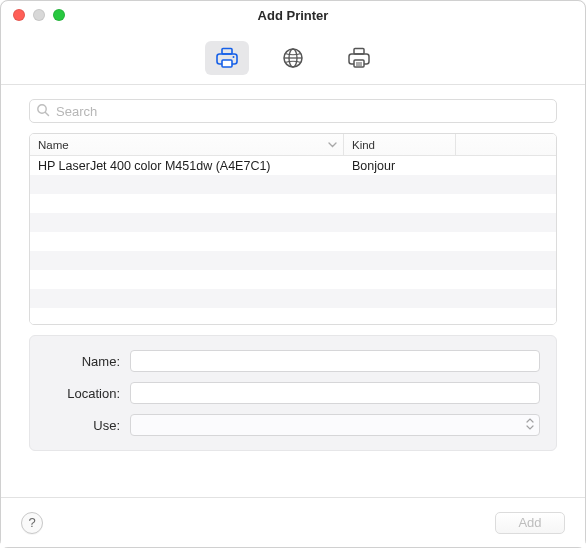 This screenshot has width=586, height=548. I want to click on traffic-lights, so click(39, 15).